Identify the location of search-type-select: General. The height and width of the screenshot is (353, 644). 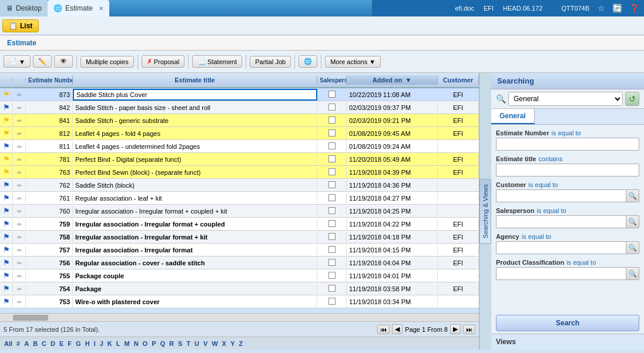
(565, 99).